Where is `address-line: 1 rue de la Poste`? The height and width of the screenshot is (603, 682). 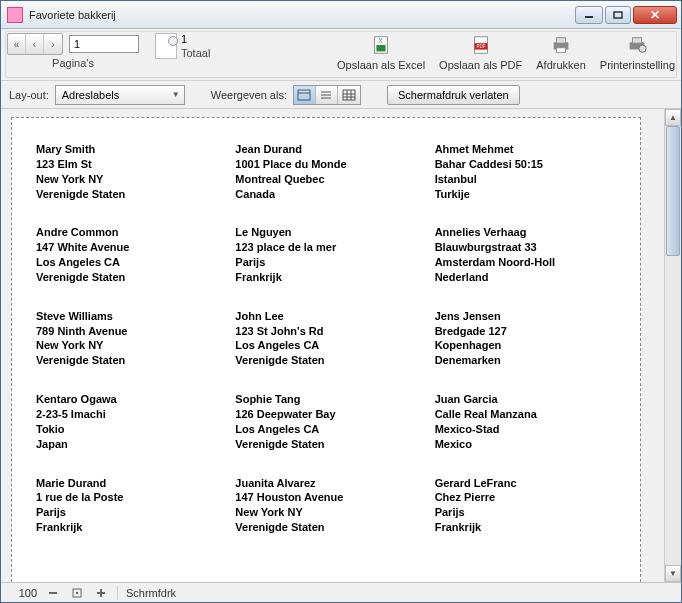 address-line: 1 rue de la Poste is located at coordinates (130, 498).